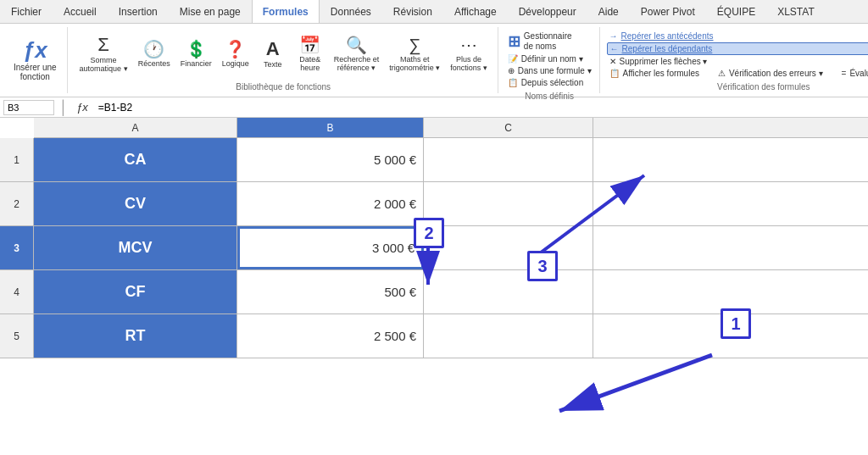 This screenshot has height=455, width=868. What do you see at coordinates (668, 12) in the screenshot?
I see `tab-power-pivot: Power Pivot` at bounding box center [668, 12].